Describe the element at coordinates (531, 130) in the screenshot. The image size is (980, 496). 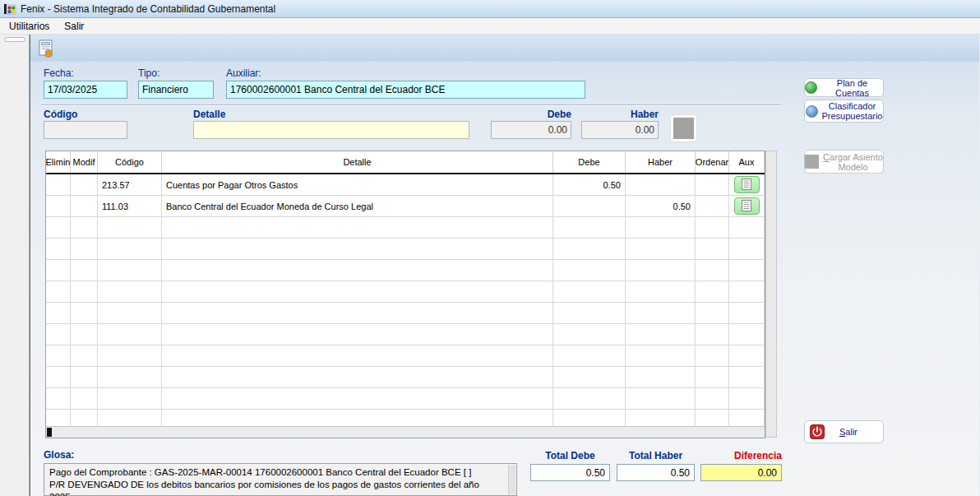
I see `debe-entry-field: 0.00` at that location.